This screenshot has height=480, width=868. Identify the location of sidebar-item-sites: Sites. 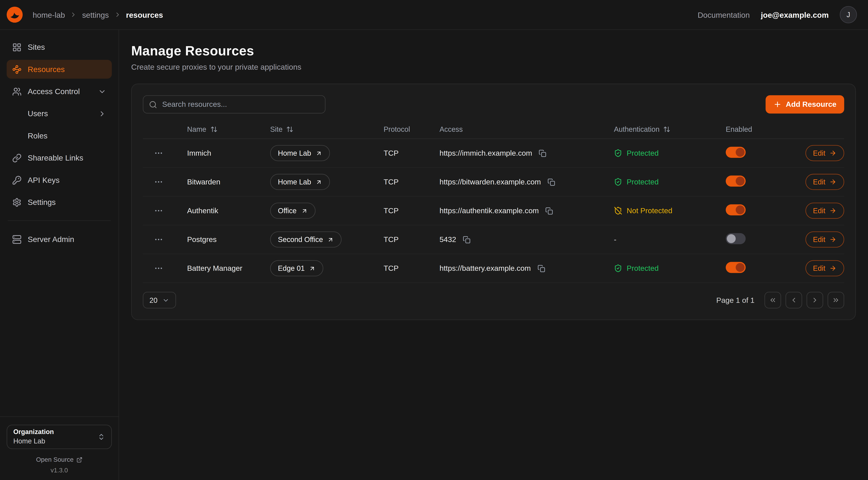
(59, 47).